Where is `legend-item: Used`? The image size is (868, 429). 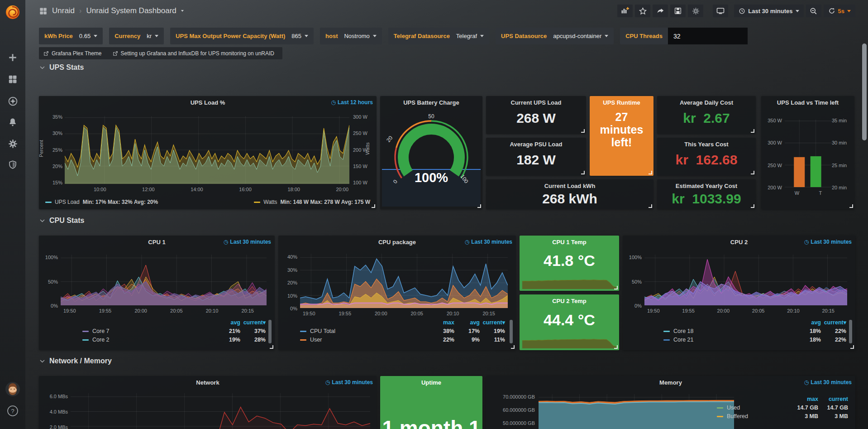
legend-item: Used is located at coordinates (753, 408).